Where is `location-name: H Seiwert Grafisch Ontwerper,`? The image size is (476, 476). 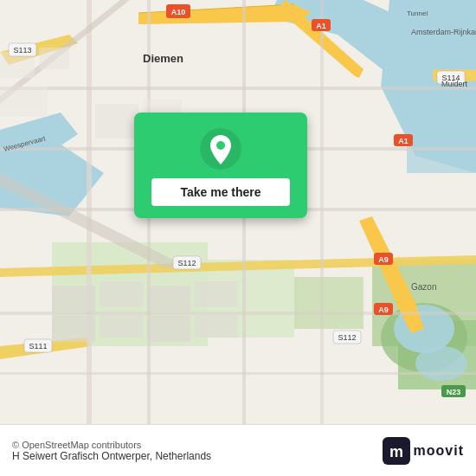
location-name: H Seiwert Grafisch Ontwerper, is located at coordinates (82, 456).